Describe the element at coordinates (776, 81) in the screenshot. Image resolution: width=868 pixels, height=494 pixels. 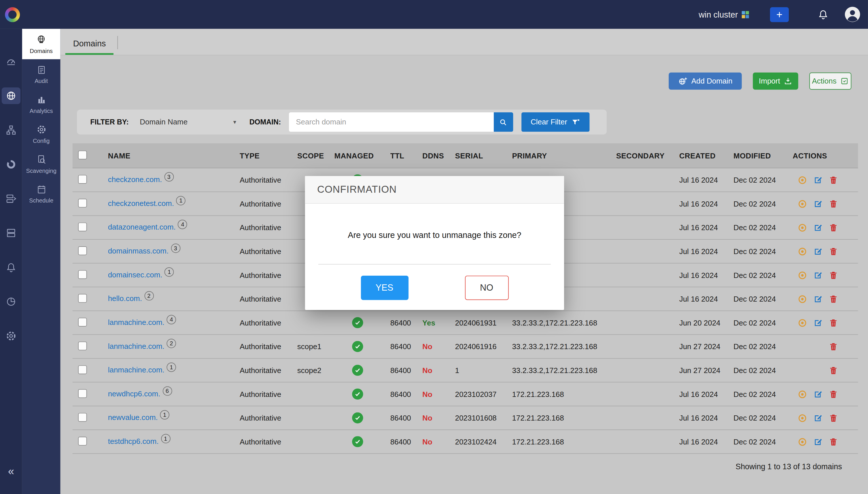
I see `import-button: Import` at that location.